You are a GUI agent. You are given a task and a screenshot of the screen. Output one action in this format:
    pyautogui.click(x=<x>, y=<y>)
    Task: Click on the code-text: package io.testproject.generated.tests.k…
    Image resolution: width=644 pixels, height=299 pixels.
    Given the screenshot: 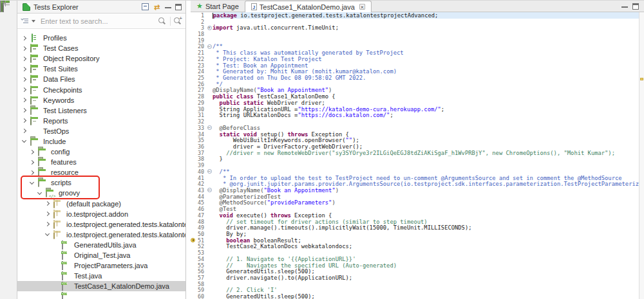 What is the action you would take?
    pyautogui.click(x=426, y=15)
    